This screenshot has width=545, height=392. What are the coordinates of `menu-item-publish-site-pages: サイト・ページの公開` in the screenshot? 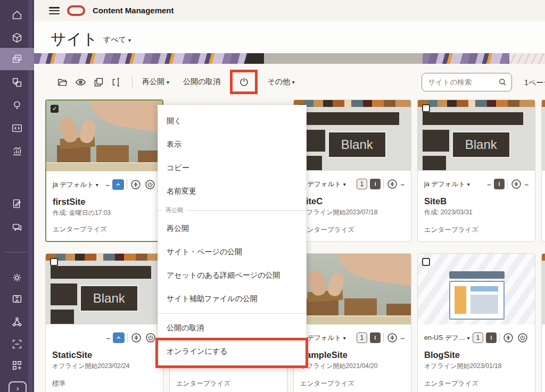 It's located at (232, 252).